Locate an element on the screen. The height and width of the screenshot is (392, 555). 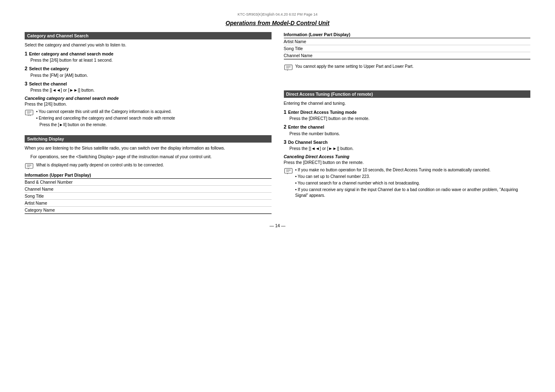
switching-display-section: Switching Display When you are listening… is located at coordinates (148, 174).